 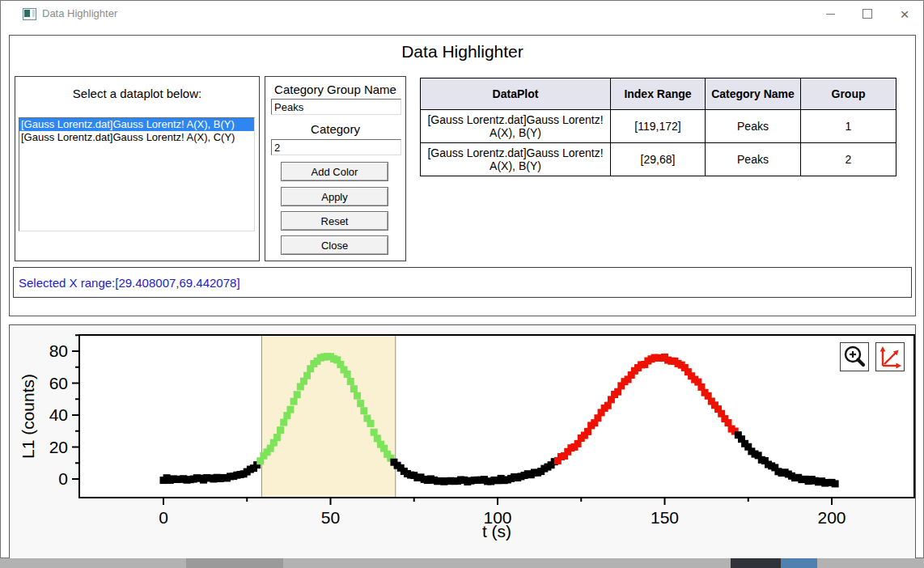 What do you see at coordinates (235, 563) in the screenshot?
I see `background-window-edge` at bounding box center [235, 563].